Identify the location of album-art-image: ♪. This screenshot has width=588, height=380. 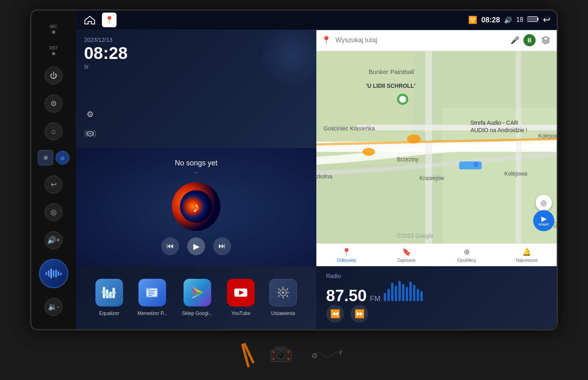
(196, 206).